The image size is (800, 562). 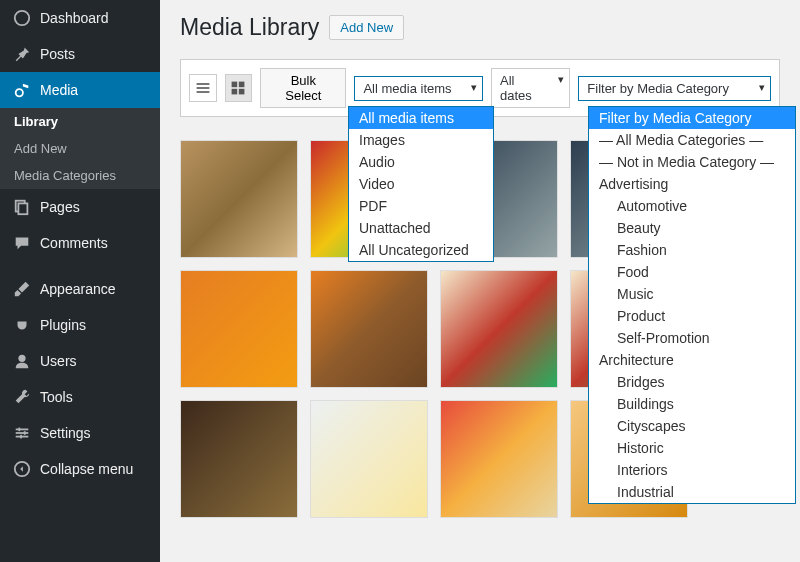 What do you see at coordinates (58, 361) in the screenshot?
I see `sidebar-label: Users` at bounding box center [58, 361].